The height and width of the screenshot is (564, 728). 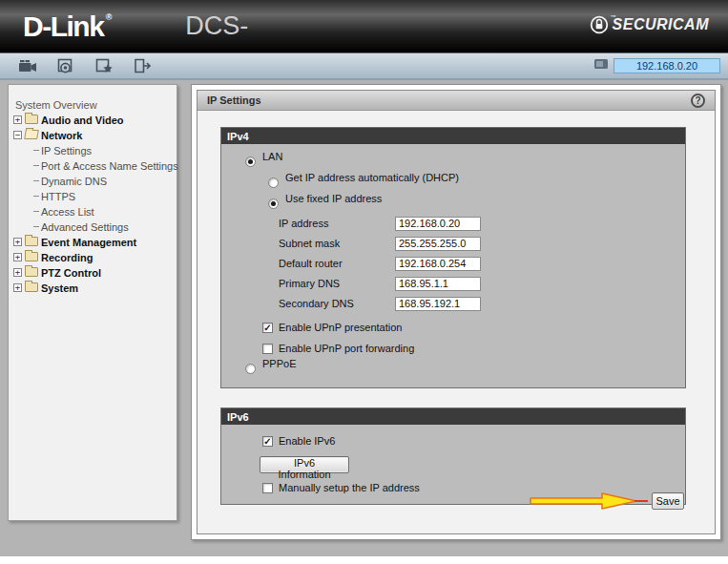 I want to click on sidebar-item-https: HTTPS, so click(x=103, y=197).